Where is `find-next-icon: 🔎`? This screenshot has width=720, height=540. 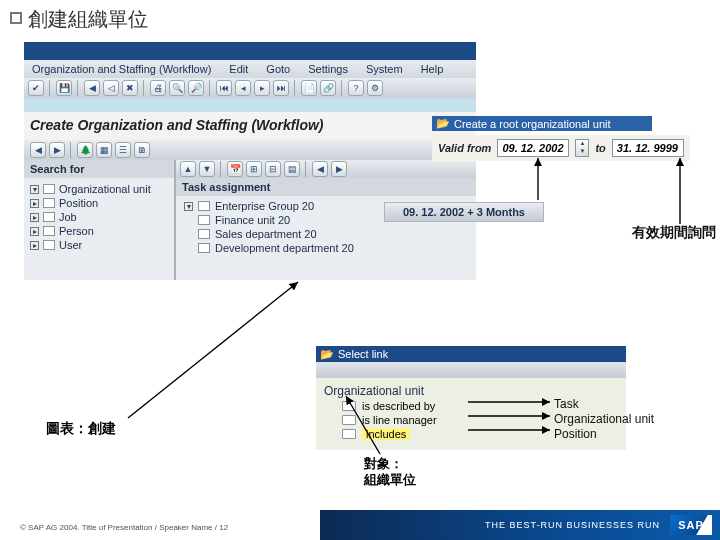 find-next-icon: 🔎 is located at coordinates (196, 88).